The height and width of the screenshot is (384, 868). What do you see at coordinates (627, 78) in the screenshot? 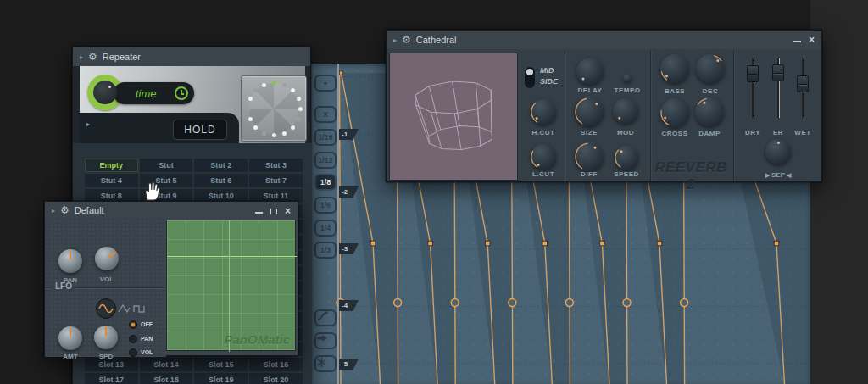
I see `TEMPO-knob` at bounding box center [627, 78].